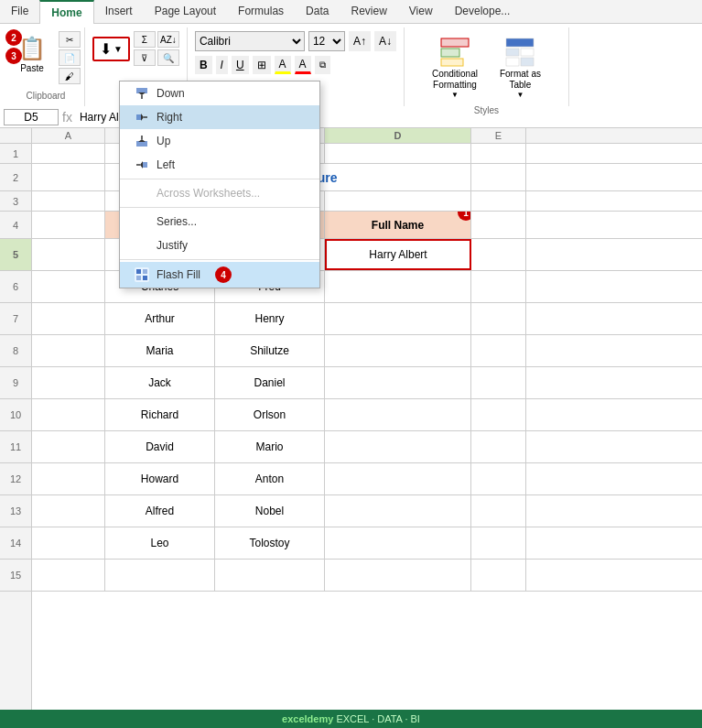 The image size is (702, 728). What do you see at coordinates (398, 201) in the screenshot?
I see `cell-d3` at bounding box center [398, 201].